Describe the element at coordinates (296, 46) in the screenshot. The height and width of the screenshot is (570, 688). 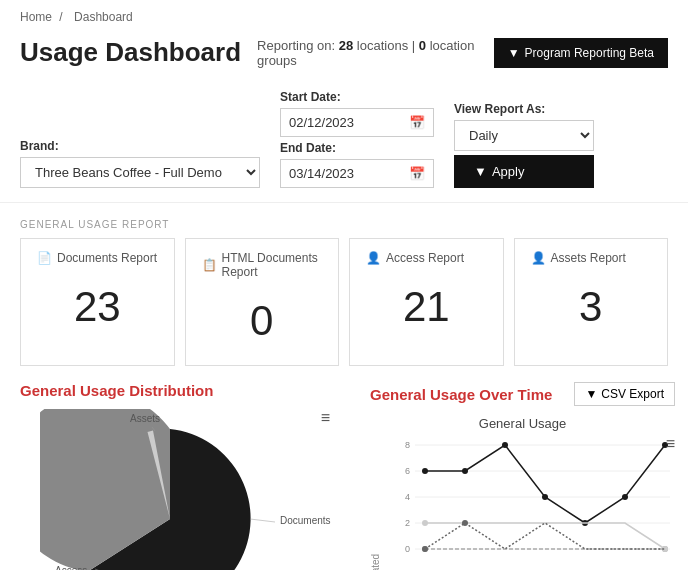
I see `reporting-label: Reporting on:` at that location.